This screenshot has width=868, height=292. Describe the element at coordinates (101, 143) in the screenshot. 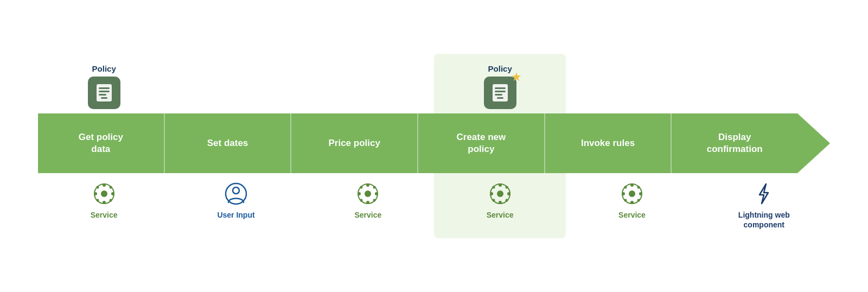

I see `segment-get-policy: Get policydata` at that location.